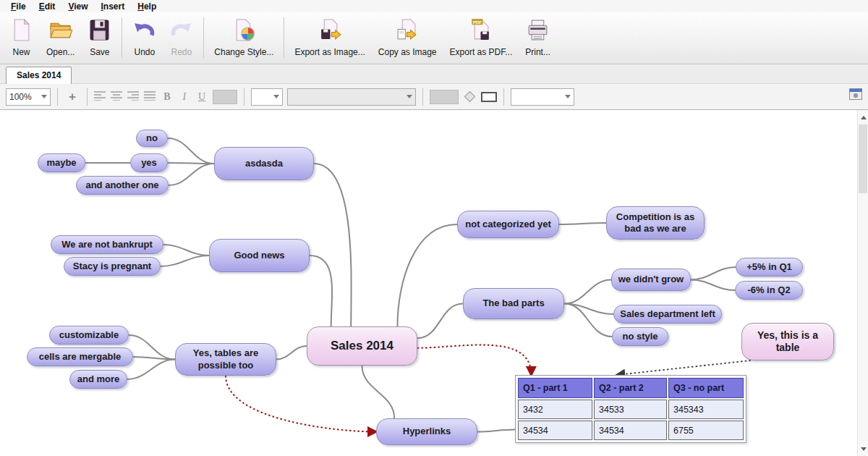 The image size is (868, 456). I want to click on export-image-icon, so click(330, 32).